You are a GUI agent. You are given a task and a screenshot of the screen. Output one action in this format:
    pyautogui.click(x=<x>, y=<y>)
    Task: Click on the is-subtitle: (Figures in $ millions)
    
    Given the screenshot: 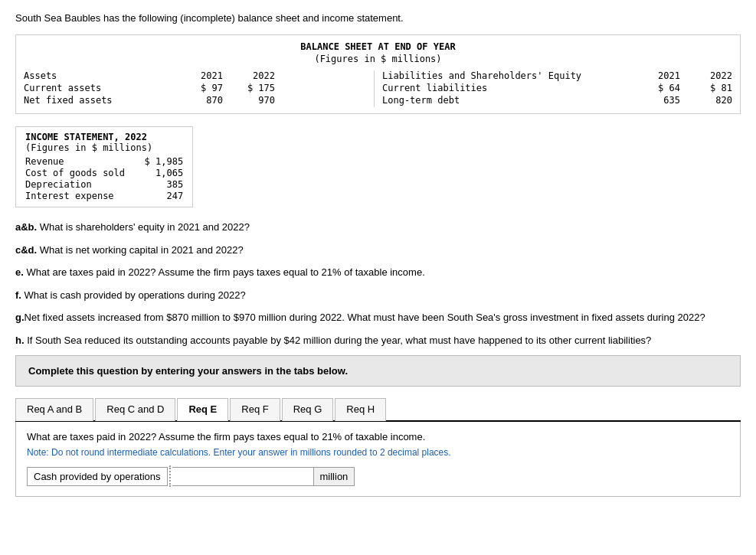 What is the action you would take?
    pyautogui.click(x=104, y=148)
    